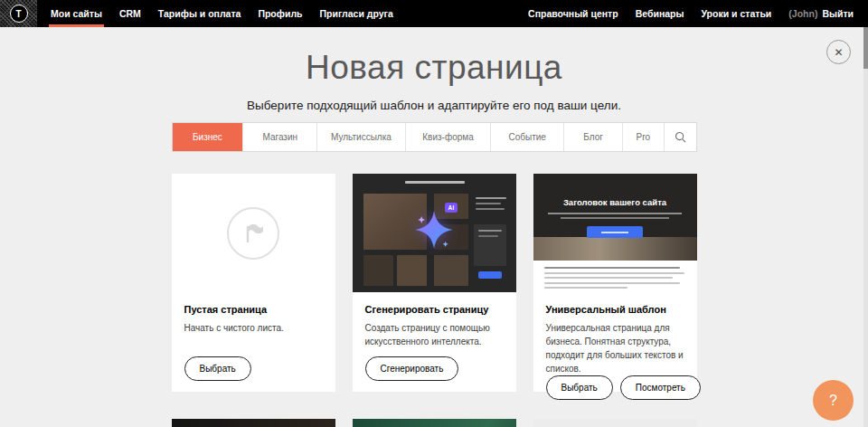 This screenshot has width=868, height=427. I want to click on mock-hero-section: Заголовок вашего сайта, so click(615, 217).